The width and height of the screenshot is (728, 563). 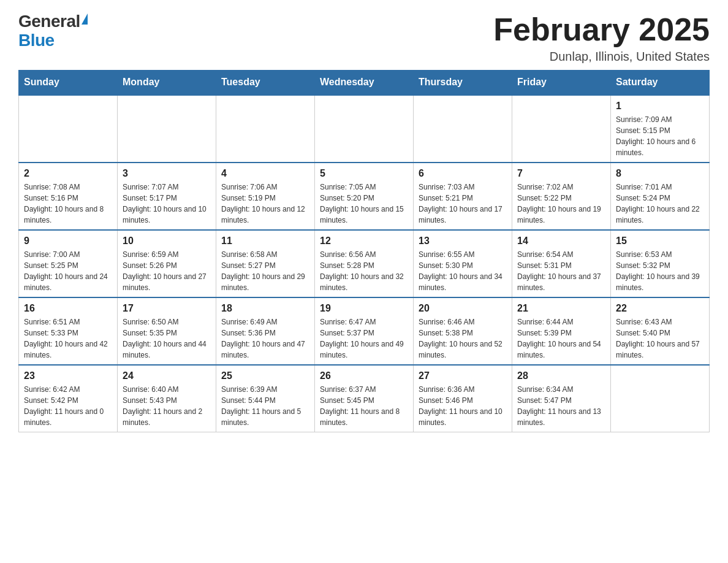 What do you see at coordinates (561, 271) in the screenshot?
I see `day-info: Sunrise: 6:54 AM Sunset: 5:31 PM Dayligh…` at bounding box center [561, 271].